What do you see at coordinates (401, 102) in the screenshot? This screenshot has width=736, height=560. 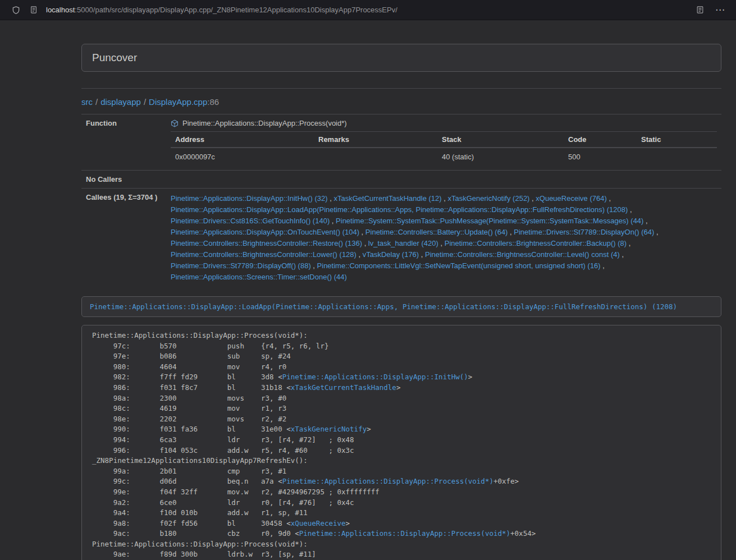 I see `breadcrumb: src/displayapp/DisplayApp.cpp:86` at bounding box center [401, 102].